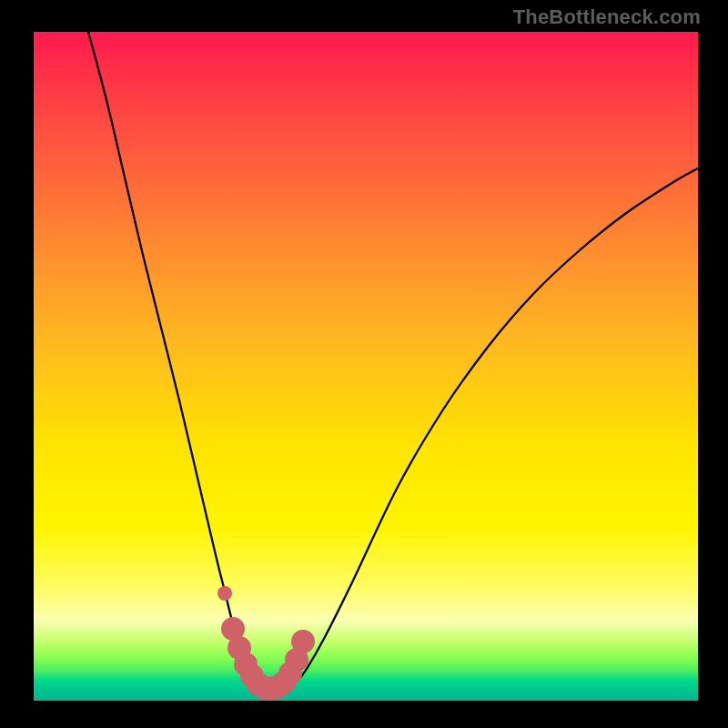 This screenshot has width=728, height=728. I want to click on watermark-text: TheBottleneck.com, so click(607, 17).